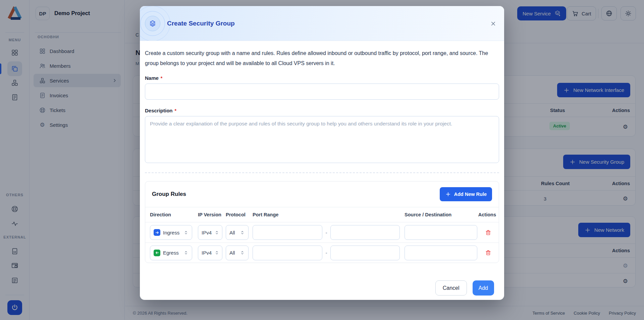  What do you see at coordinates (152, 78) in the screenshot?
I see `name-label-text: Name` at bounding box center [152, 78].